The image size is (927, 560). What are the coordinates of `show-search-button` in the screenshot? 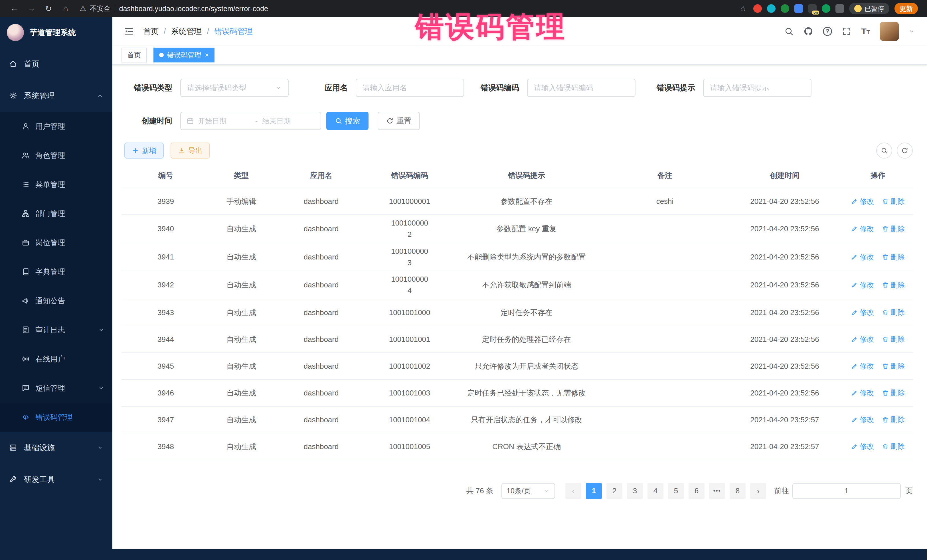 It's located at (884, 150).